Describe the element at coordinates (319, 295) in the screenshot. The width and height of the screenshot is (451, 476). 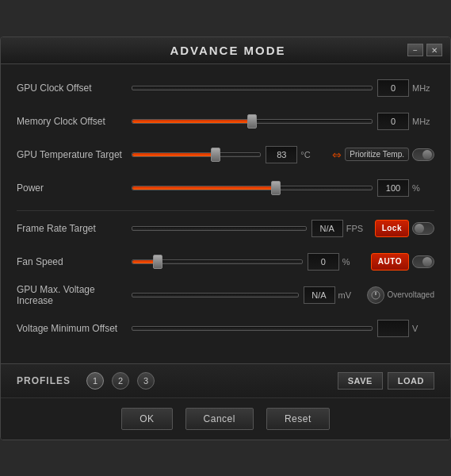
I see `value-gpu-max-voltage: N/A` at that location.